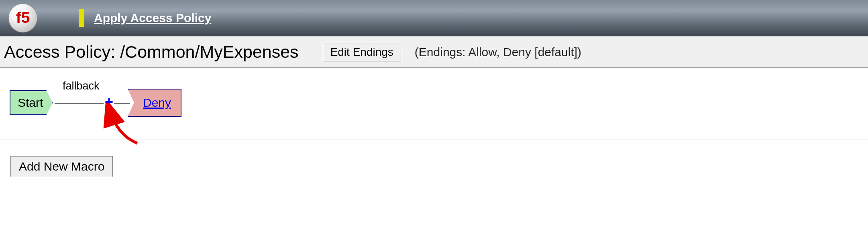  I want to click on start-node: Start, so click(31, 103).